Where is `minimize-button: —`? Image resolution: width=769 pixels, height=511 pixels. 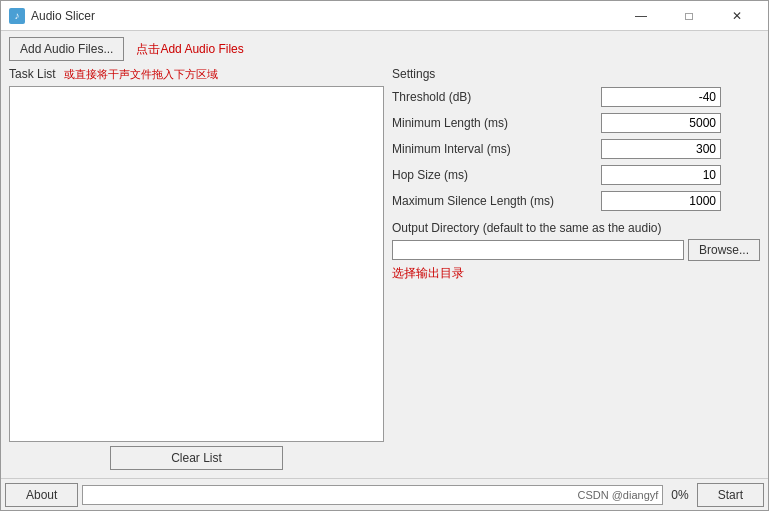 minimize-button: — is located at coordinates (641, 16).